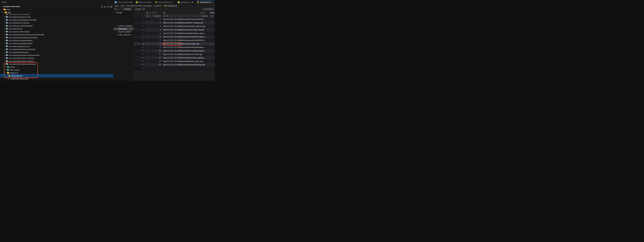 The image size is (644, 242). Describe the element at coordinates (56, 76) in the screenshot. I see `tree-item-downloads-db: downloads.db` at that location.